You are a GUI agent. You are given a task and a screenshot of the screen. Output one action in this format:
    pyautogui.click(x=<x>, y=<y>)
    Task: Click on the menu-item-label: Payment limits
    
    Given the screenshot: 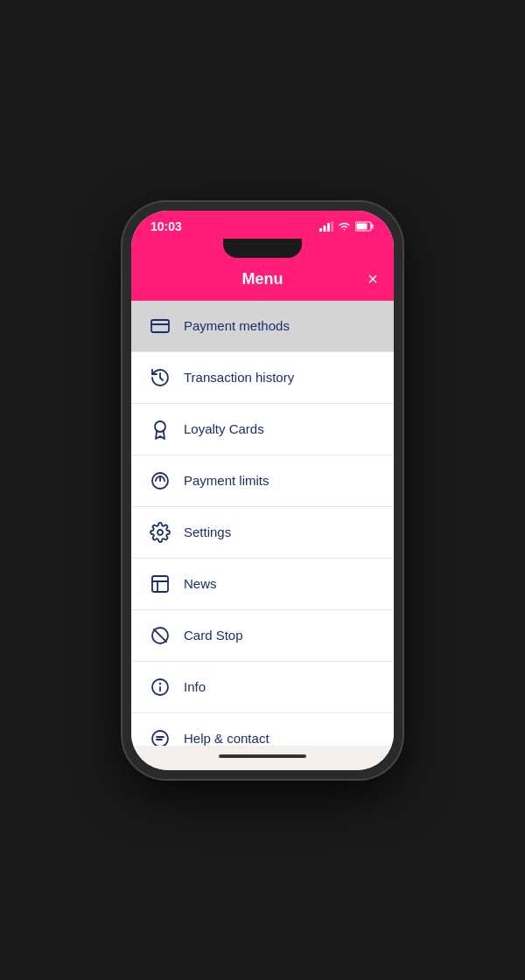 What is the action you would take?
    pyautogui.click(x=227, y=481)
    